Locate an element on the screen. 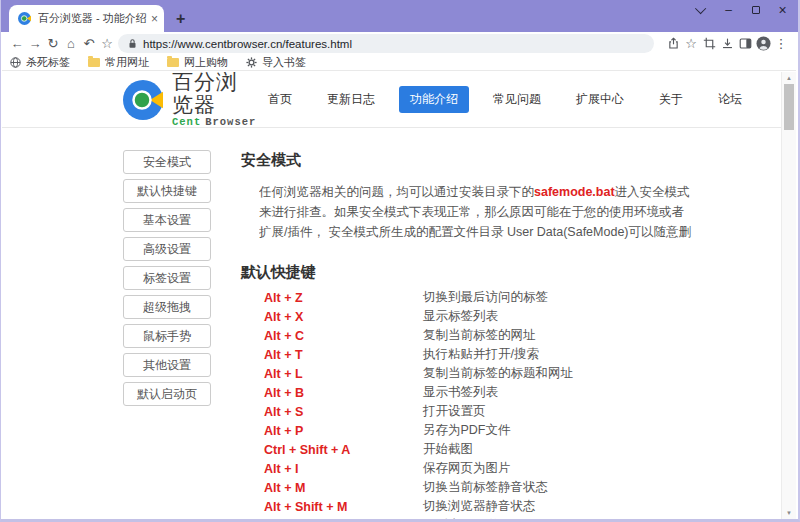 The height and width of the screenshot is (522, 800). feature-sidebar: 安全模式 默认快捷键 基本设置 高级设置 标签设置 超级拖拽 鼠标手势 其他设置… is located at coordinates (167, 334).